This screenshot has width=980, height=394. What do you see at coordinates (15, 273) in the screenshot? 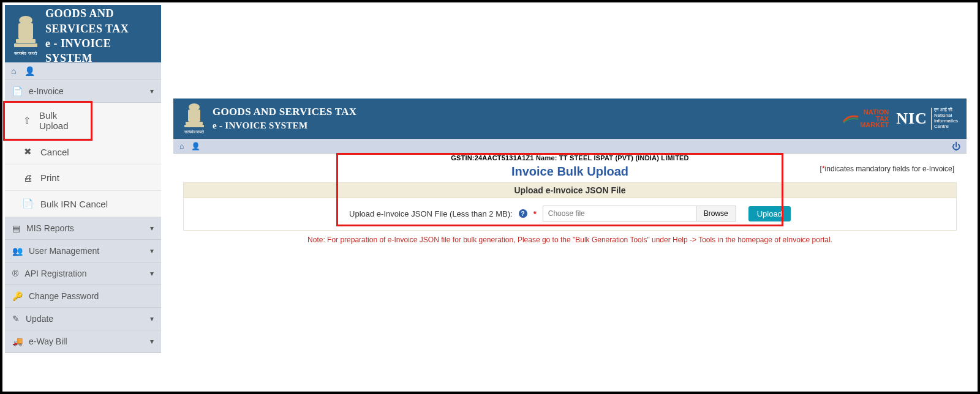
I see `registered-icon: ®` at bounding box center [15, 273].